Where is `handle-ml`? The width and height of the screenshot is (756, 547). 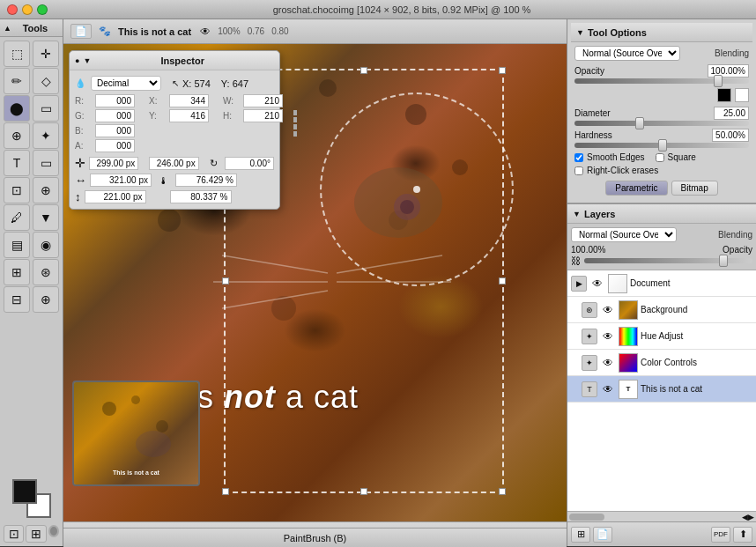 handle-ml is located at coordinates (226, 281).